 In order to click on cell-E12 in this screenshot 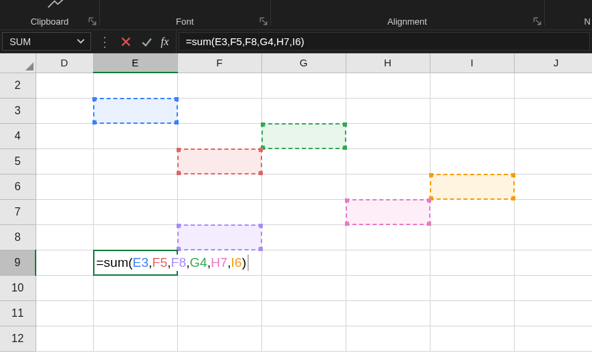, I will do `click(136, 338)`.